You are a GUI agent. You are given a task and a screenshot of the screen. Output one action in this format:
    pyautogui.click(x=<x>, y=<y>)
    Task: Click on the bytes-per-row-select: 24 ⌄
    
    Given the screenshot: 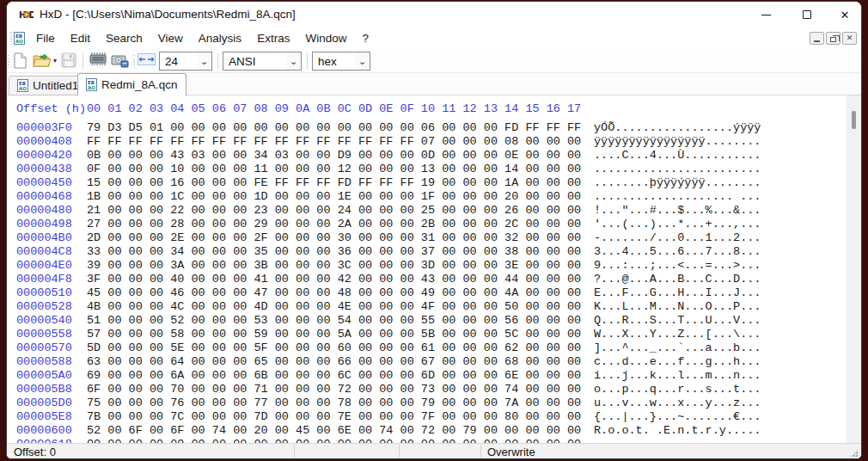 What is the action you would take?
    pyautogui.click(x=186, y=61)
    